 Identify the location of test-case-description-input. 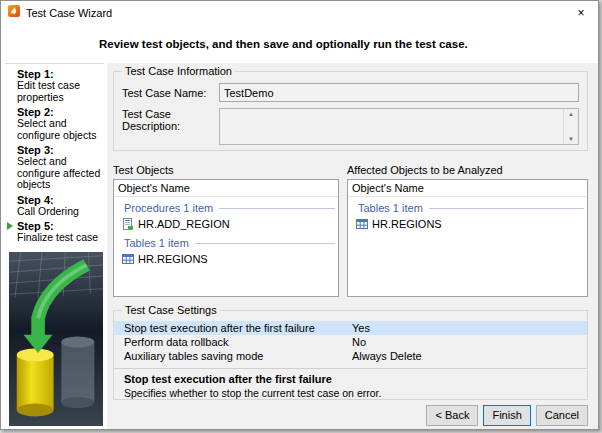
(392, 126).